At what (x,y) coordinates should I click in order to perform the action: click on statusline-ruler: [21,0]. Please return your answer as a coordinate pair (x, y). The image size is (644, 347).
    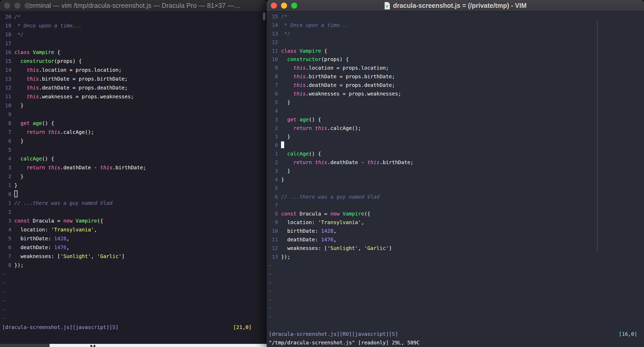
    Looking at the image, I should click on (242, 327).